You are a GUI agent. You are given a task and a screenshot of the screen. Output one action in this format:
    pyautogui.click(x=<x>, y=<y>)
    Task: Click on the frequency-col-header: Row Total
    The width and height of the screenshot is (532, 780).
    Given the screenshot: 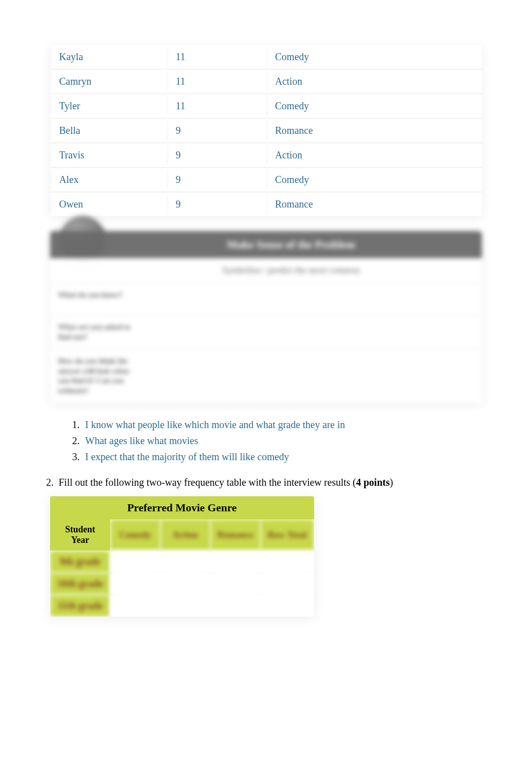 What is the action you would take?
    pyautogui.click(x=288, y=535)
    